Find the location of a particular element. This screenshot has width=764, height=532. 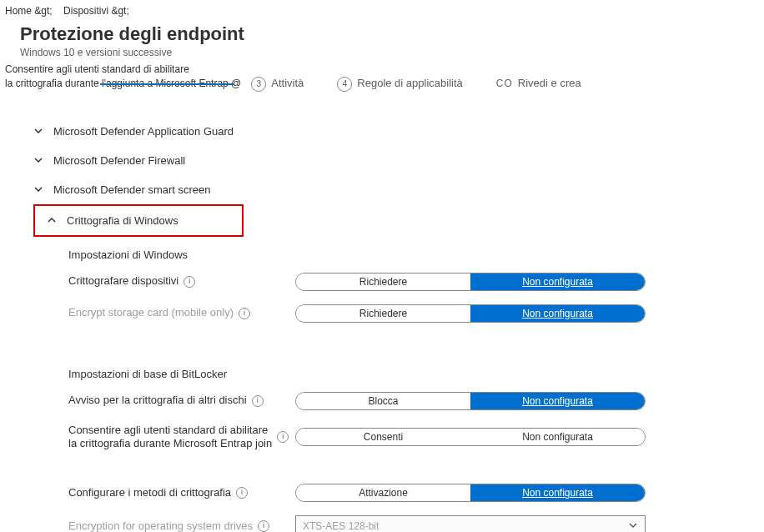

bitlocker-base-header: Impostazioni di base di BitLocker is located at coordinates (414, 374).